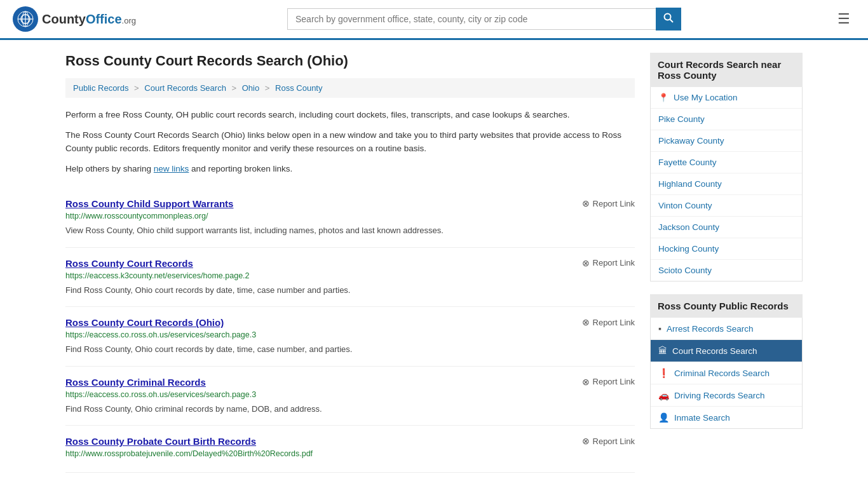  Describe the element at coordinates (726, 227) in the screenshot. I see `county-link-5: Jackson County` at that location.